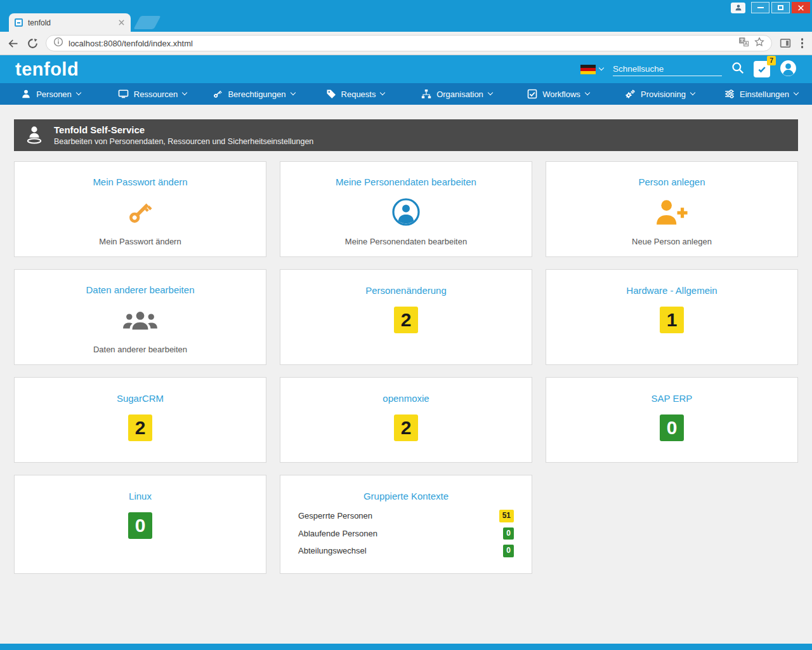 The image size is (812, 650). I want to click on profile-icon, so click(738, 8).